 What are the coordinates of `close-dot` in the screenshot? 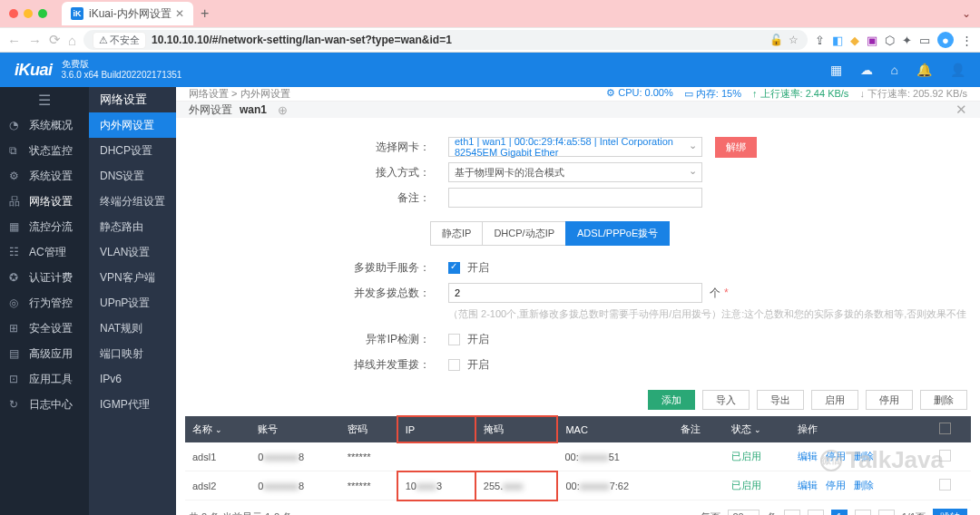 It's located at (14, 14).